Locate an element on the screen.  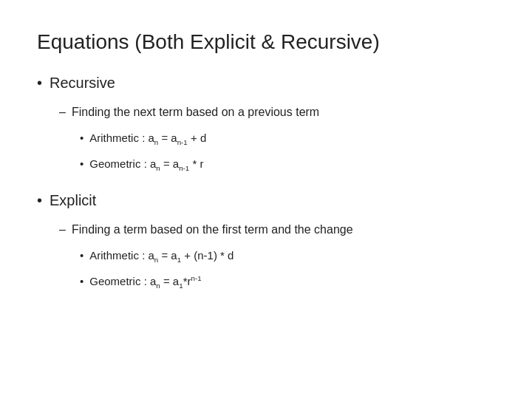
bullet-recursive-geometric: • Geometric : an = an-1 * r is located at coordinates (287, 166).